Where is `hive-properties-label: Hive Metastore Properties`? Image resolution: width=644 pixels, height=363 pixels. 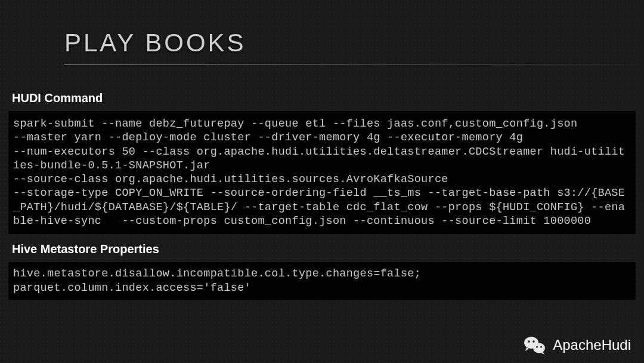
hive-properties-label: Hive Metastore Properties is located at coordinates (328, 250).